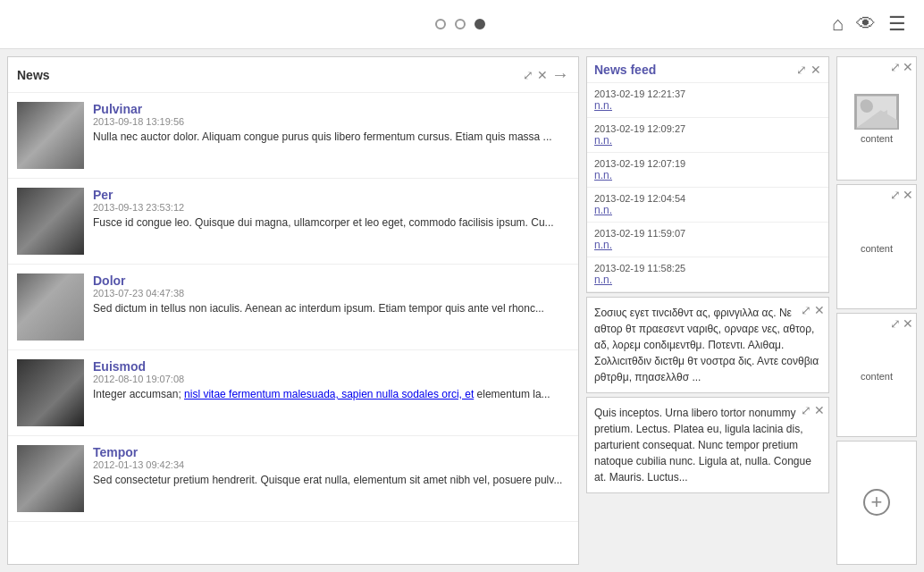 The width and height of the screenshot is (924, 572). What do you see at coordinates (546, 75) in the screenshot?
I see `header-actions: ⤢ ✕ →` at bounding box center [546, 75].